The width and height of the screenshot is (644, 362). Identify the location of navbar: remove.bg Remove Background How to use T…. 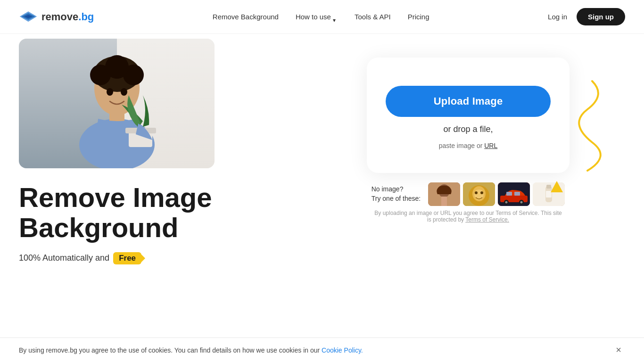
(322, 17).